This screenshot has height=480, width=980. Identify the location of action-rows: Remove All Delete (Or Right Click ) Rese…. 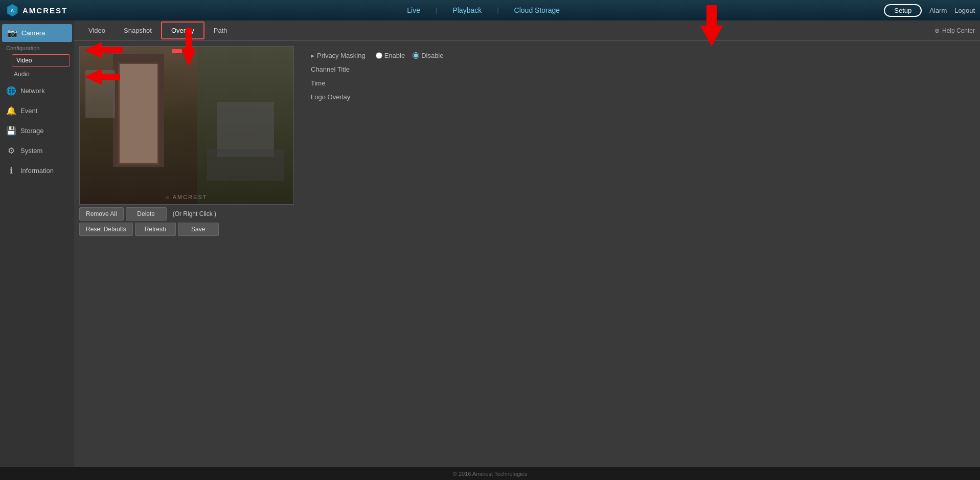
(187, 222).